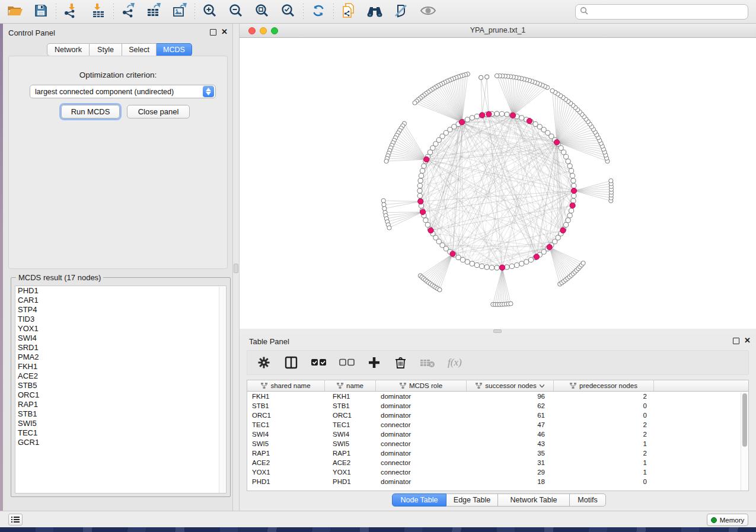  I want to click on table-row: RAP1RAP1dominator352, so click(498, 453).